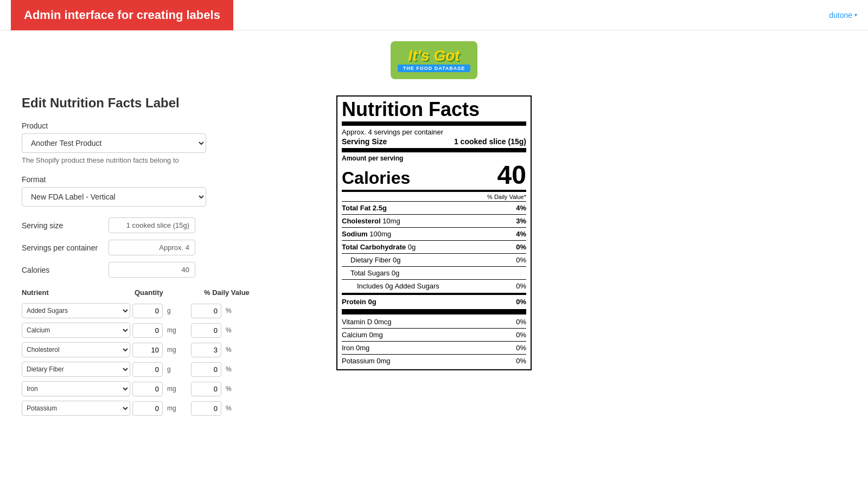 Image resolution: width=868 pixels, height=488 pixels. Describe the element at coordinates (114, 143) in the screenshot. I see `product-select: Another Test Product` at that location.